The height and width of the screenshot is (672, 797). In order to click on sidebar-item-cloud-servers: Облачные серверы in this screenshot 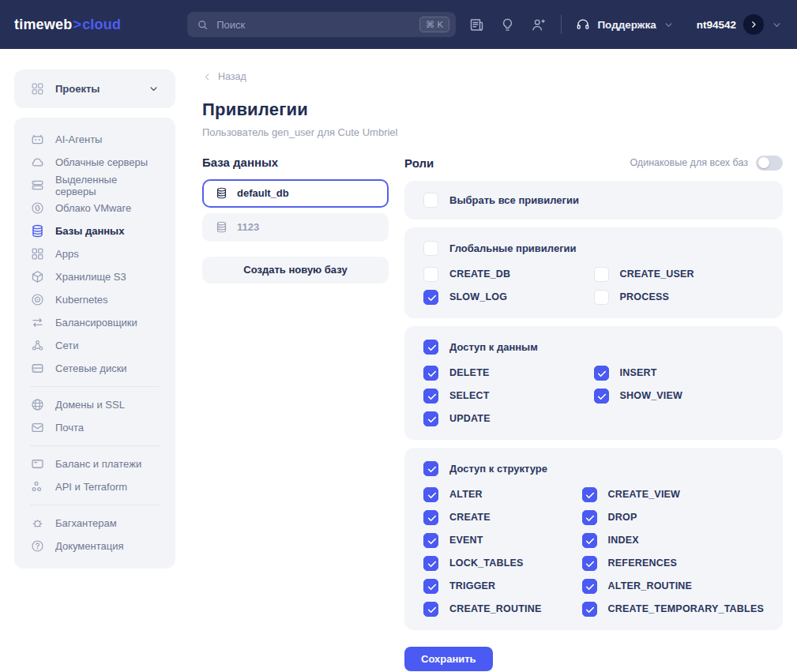, I will do `click(95, 163)`.